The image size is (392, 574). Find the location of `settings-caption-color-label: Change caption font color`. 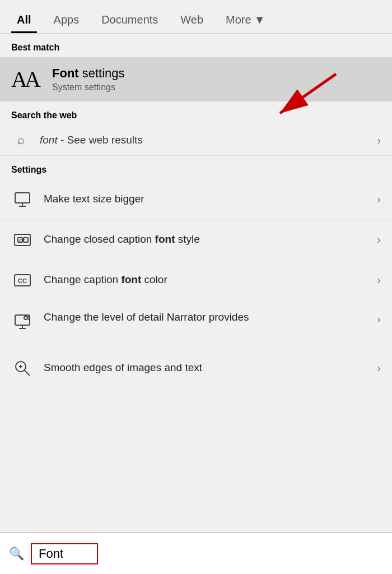

settings-caption-color-label: Change caption font color is located at coordinates (211, 280).